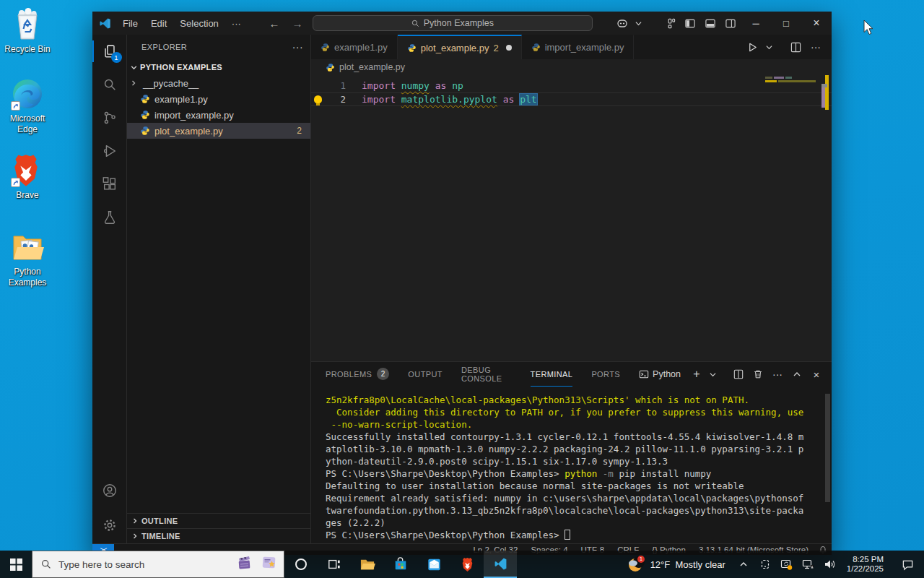 Image resolution: width=924 pixels, height=578 pixels. Describe the element at coordinates (434, 564) in the screenshot. I see `mail-button` at that location.